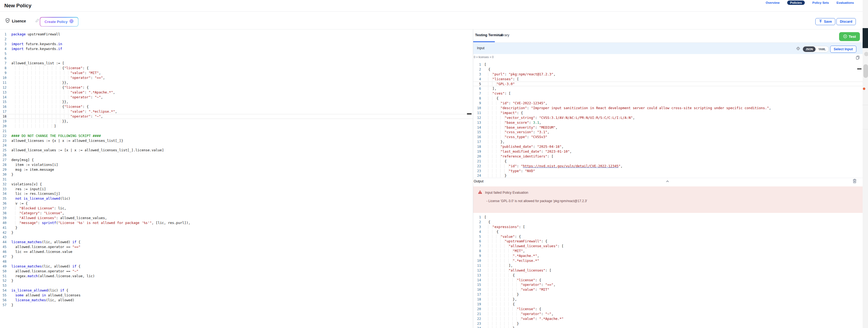 This screenshot has height=328, width=868. Describe the element at coordinates (668, 280) in the screenshot. I see `code-line: 14 "license": {` at that location.